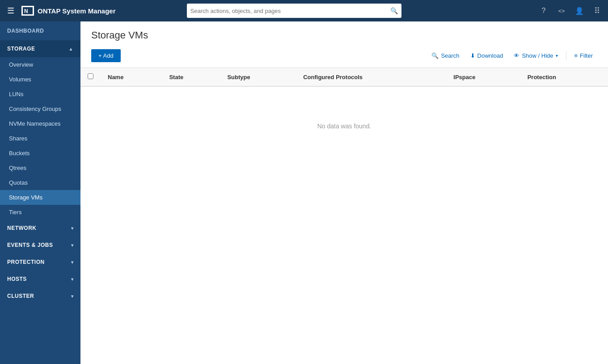  Describe the element at coordinates (371, 77) in the screenshot. I see `column-header-configured-protocols: Configured Protocols` at that location.